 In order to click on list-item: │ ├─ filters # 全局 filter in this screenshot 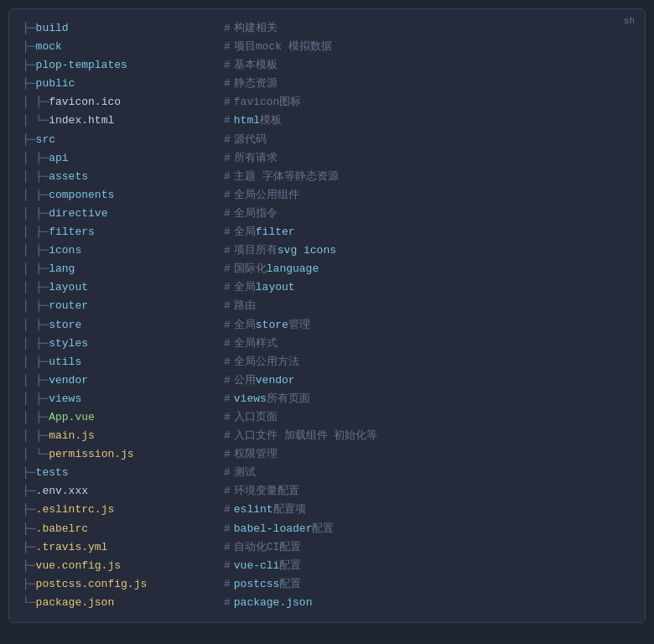, I will do `click(327, 232)`.